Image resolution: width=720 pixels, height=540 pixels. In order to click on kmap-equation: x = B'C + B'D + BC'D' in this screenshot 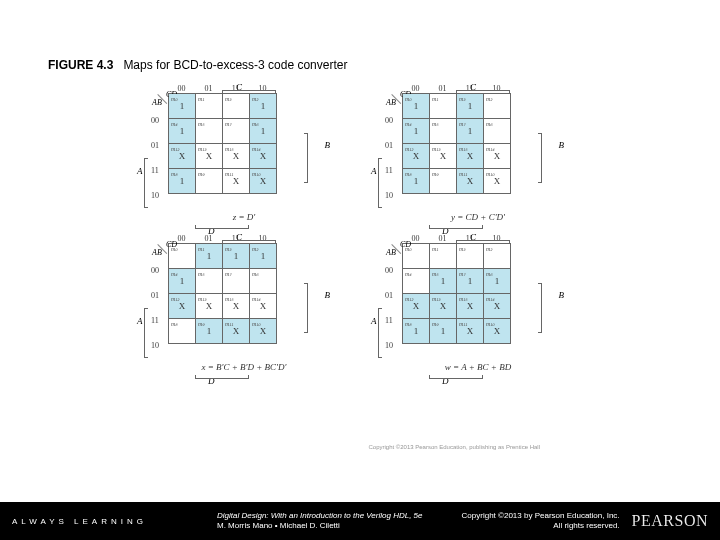, I will do `click(244, 367)`.